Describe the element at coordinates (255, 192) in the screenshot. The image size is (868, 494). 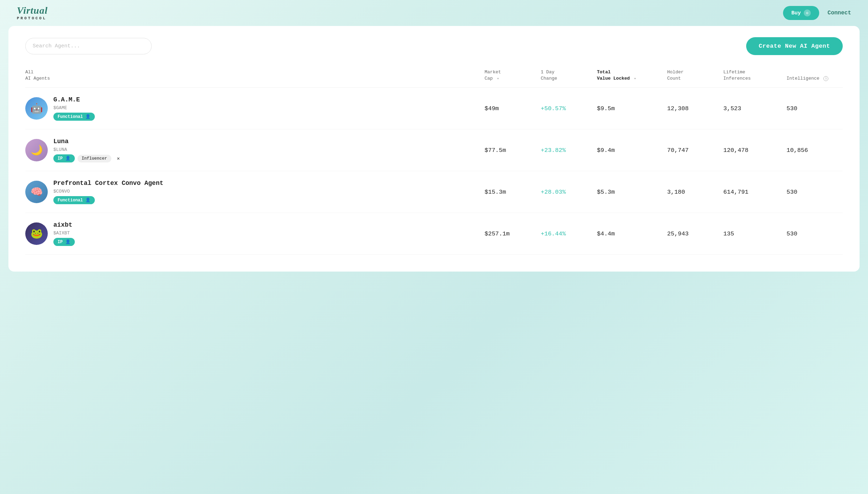
I see `agent-cell-convo: 🧠Prefrontal Cortex Convo Agent$CONVOFunc…` at that location.